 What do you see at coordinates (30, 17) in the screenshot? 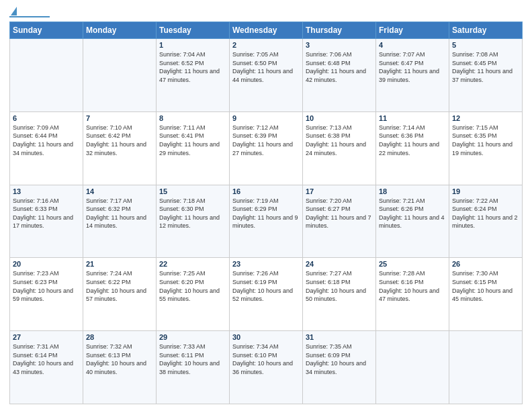
I see `logo-underline` at bounding box center [30, 17].